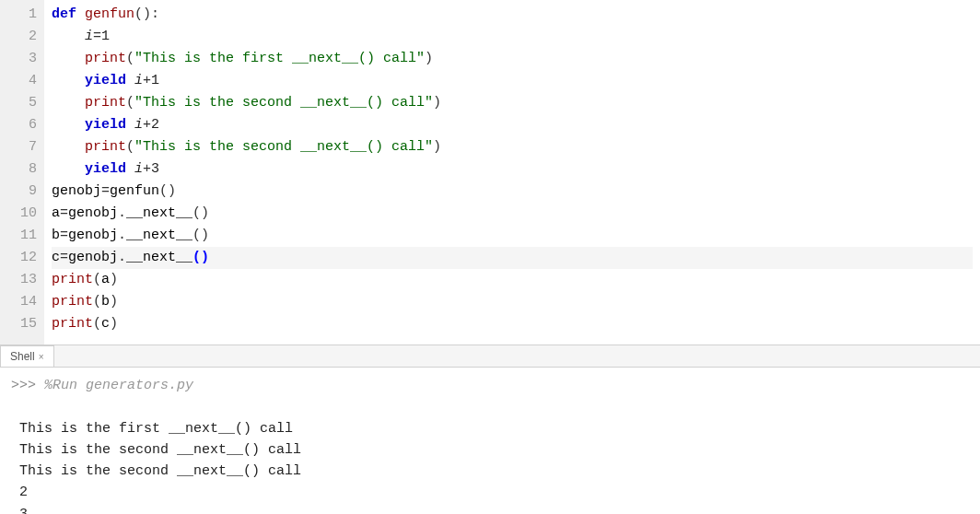  What do you see at coordinates (41, 357) in the screenshot?
I see `close-icon: ×` at bounding box center [41, 357].